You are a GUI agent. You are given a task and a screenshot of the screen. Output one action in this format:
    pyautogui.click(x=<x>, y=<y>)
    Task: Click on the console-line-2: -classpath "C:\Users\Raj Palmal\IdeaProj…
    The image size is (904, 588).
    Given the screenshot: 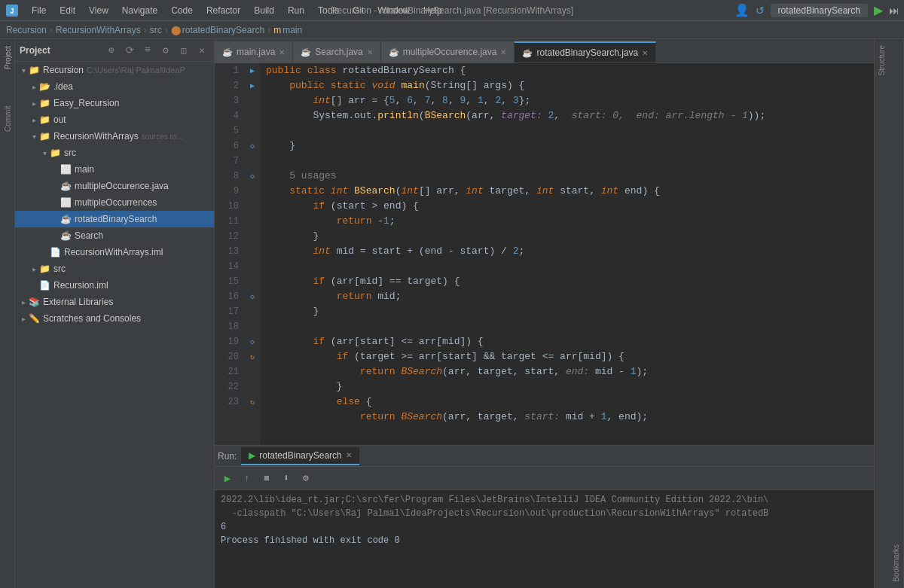 What is the action you would take?
    pyautogui.click(x=544, y=513)
    